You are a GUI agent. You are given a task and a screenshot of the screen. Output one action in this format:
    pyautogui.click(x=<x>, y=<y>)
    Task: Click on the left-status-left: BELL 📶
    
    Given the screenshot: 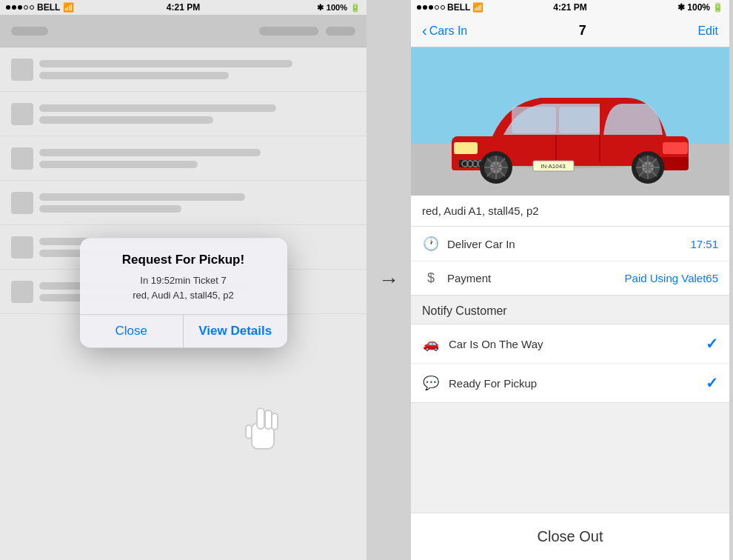 What is the action you would take?
    pyautogui.click(x=40, y=7)
    